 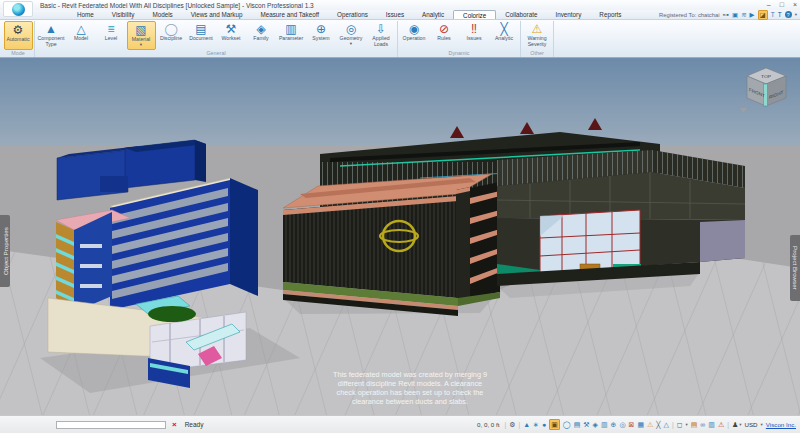 What do you see at coordinates (744, 15) in the screenshot?
I see `layers-icon: ≋` at bounding box center [744, 15].